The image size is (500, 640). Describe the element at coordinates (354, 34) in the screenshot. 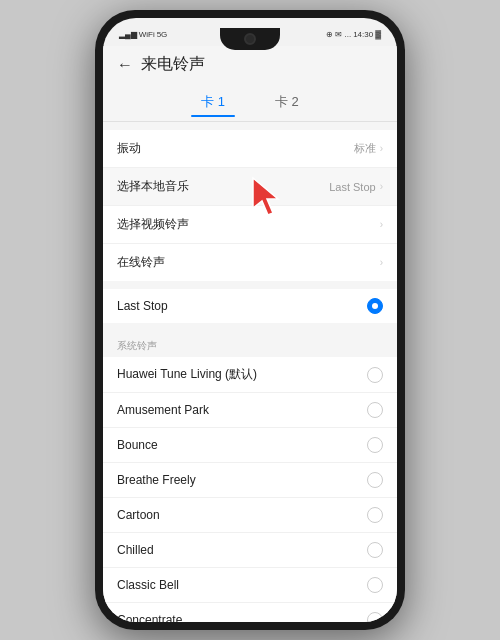

I see `status-right: ⊕ ✉ ... 14:30 ▓` at that location.